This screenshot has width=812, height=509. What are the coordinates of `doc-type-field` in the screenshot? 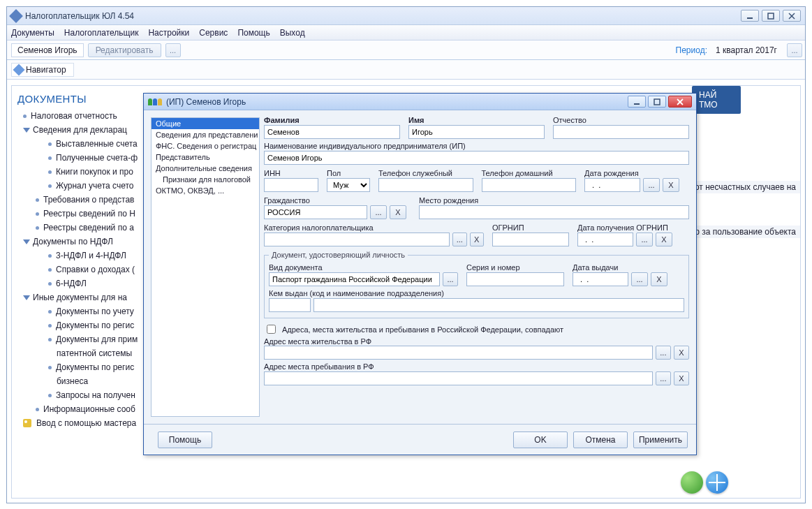 It's located at (355, 279).